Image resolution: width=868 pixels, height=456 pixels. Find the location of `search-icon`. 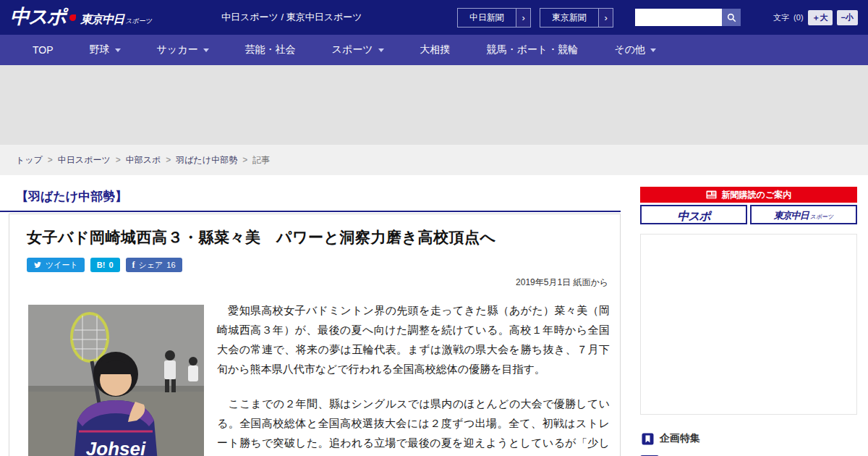

search-icon is located at coordinates (732, 17).